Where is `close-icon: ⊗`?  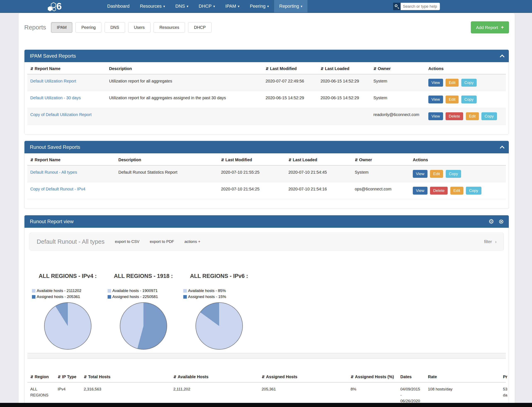 close-icon: ⊗ is located at coordinates (501, 221).